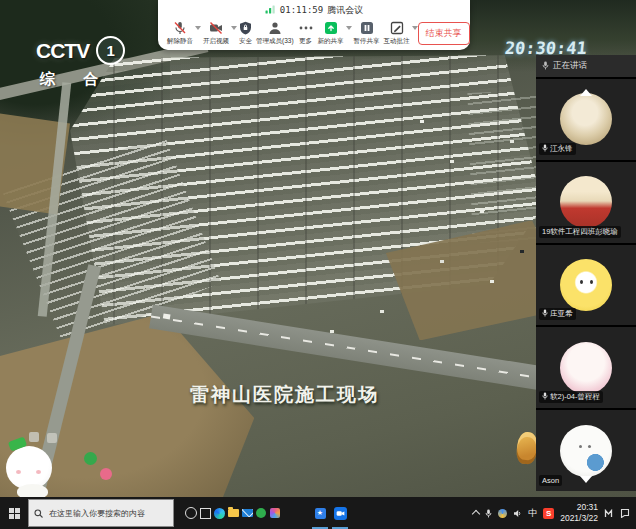  What do you see at coordinates (80, 62) in the screenshot?
I see `cctv-logo: CCTV 1 综 合` at bounding box center [80, 62].